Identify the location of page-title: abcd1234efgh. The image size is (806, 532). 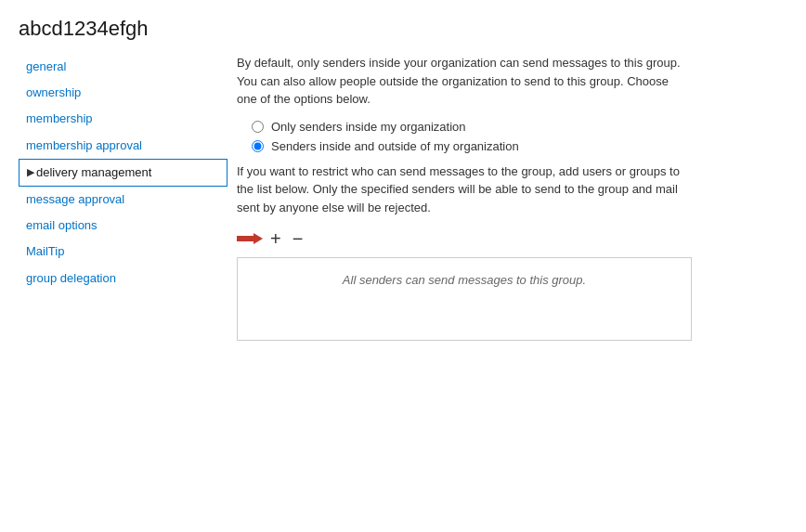
(403, 27).